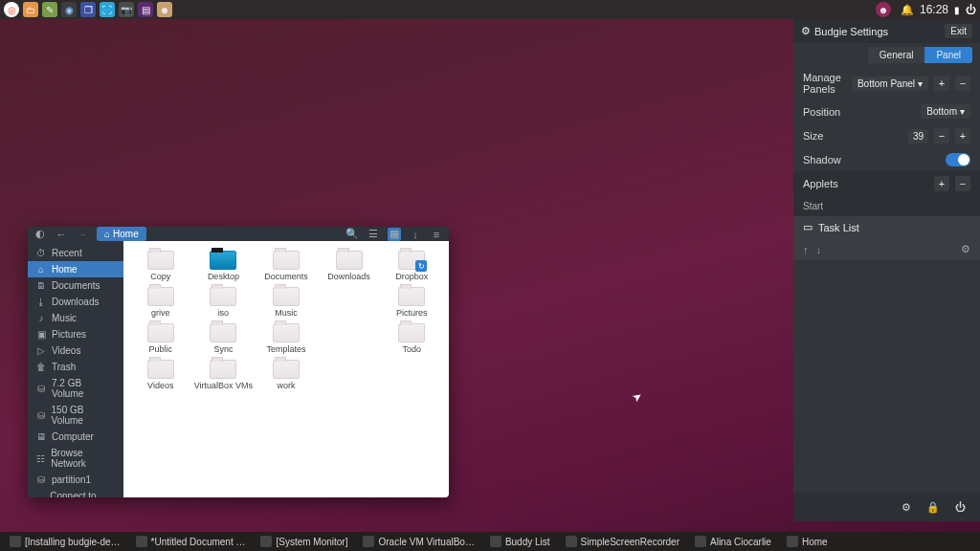 The width and height of the screenshot is (980, 551). What do you see at coordinates (76, 285) in the screenshot?
I see `sidebar-item-documents: 🗎Documents` at bounding box center [76, 285].